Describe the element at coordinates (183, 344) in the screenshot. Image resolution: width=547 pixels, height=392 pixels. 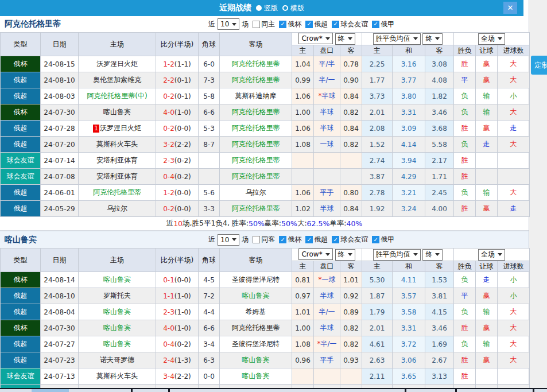
I see `halftime-score: (0-2)` at that location.